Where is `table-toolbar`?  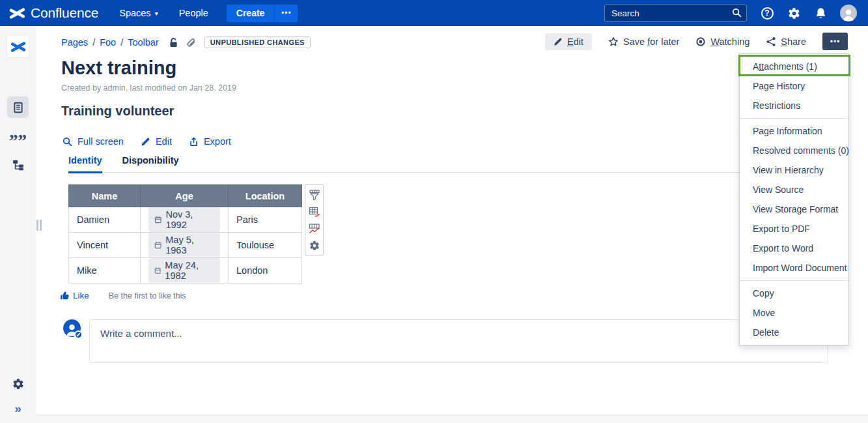 table-toolbar is located at coordinates (314, 220).